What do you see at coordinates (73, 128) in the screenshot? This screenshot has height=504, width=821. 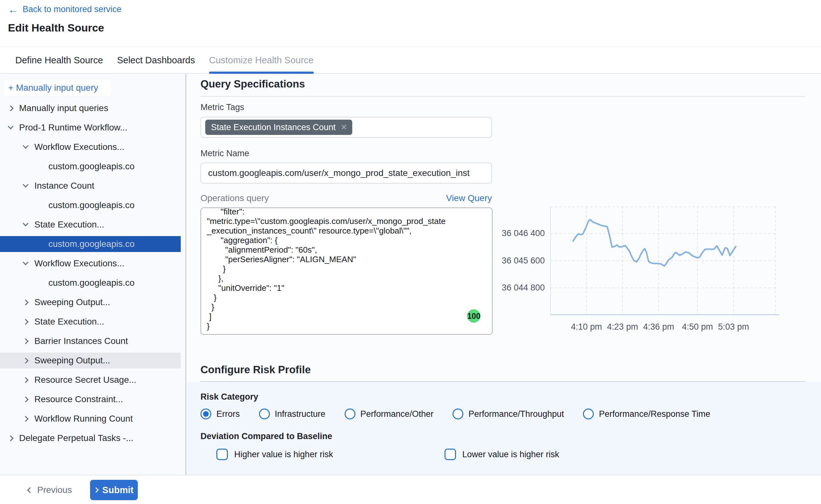 I see `tree-item-label: Prod-1 Runtime Workflow...` at bounding box center [73, 128].